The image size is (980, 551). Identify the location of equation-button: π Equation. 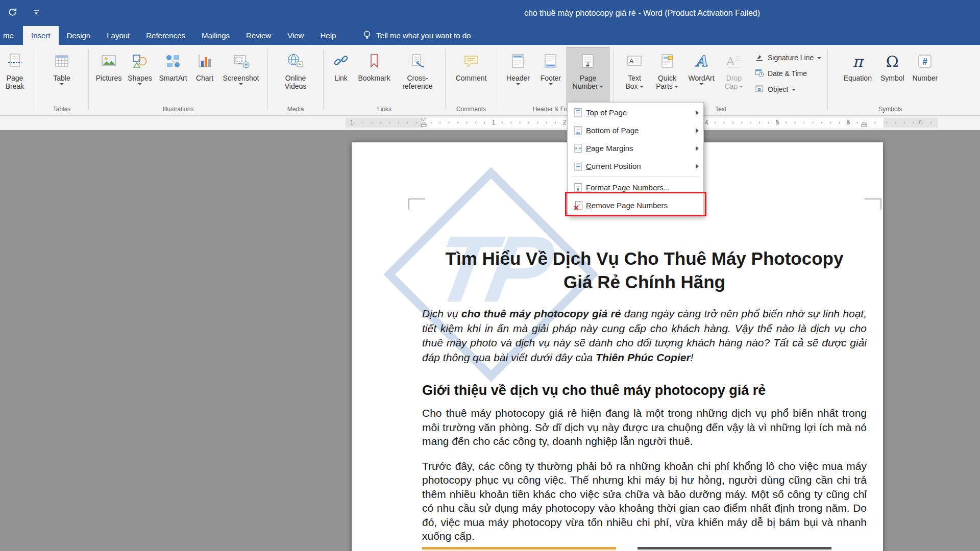
(857, 76).